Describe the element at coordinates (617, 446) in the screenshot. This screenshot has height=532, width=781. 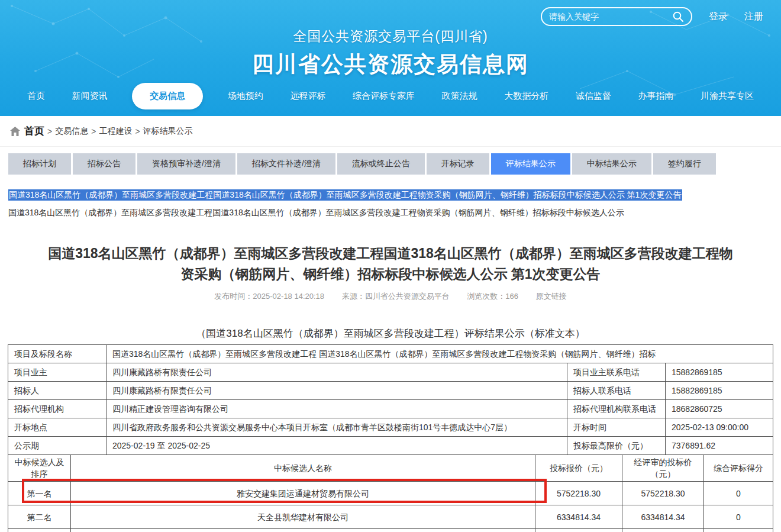
I see `info-label: 投标最高限价（元）` at that location.